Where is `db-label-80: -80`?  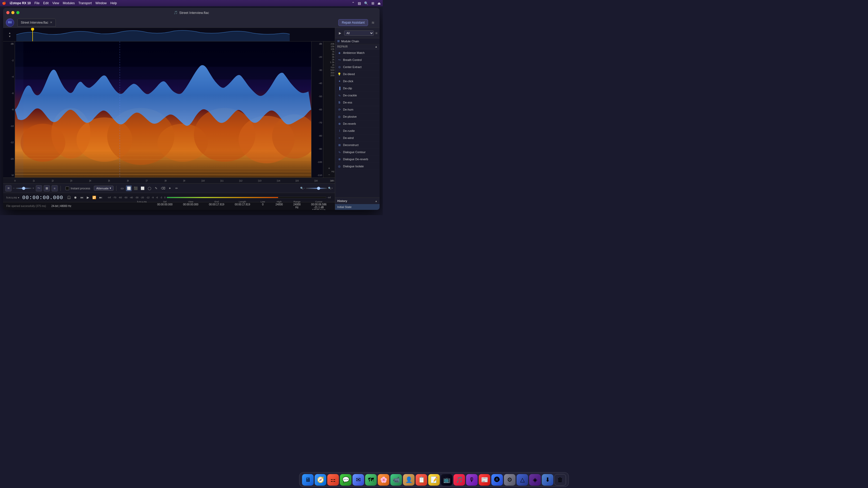
db-label-80: -80 is located at coordinates (317, 136).